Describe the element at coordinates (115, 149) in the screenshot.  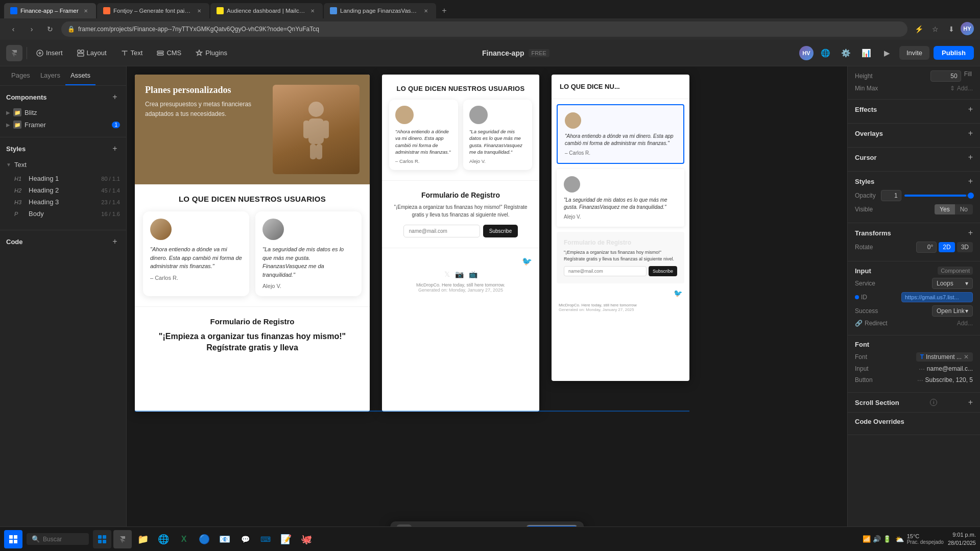
I see `styles-add-button: +` at that location.